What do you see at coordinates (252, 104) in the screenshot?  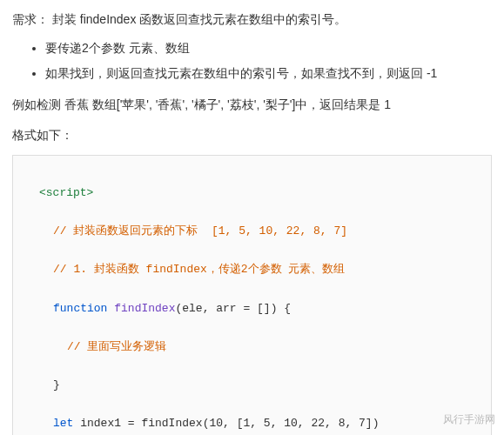 I see `example-text: 例如检测 香蕉 数组['苹果', '香蕉', '橘子', '荔枝', '梨子']…` at bounding box center [252, 104].